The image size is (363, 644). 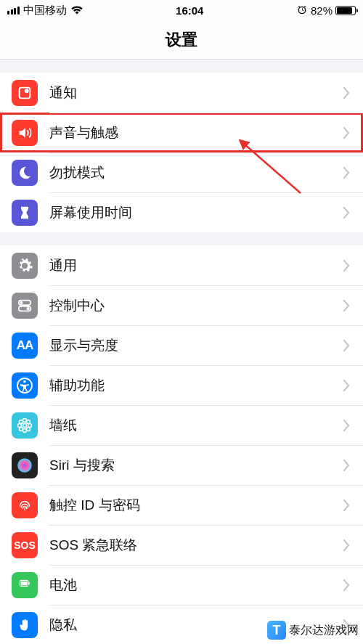 I want to click on settings-row-access: 辅助功能, so click(x=182, y=385).